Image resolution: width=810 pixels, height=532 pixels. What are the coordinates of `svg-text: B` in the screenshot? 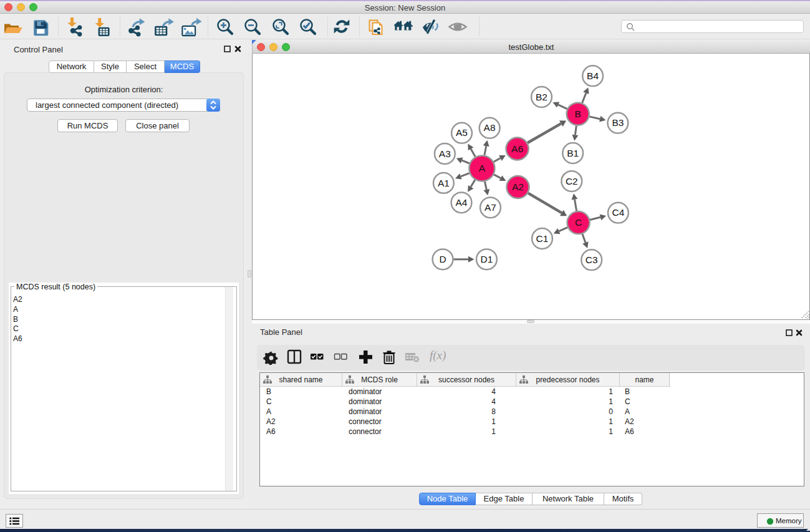 It's located at (578, 114).